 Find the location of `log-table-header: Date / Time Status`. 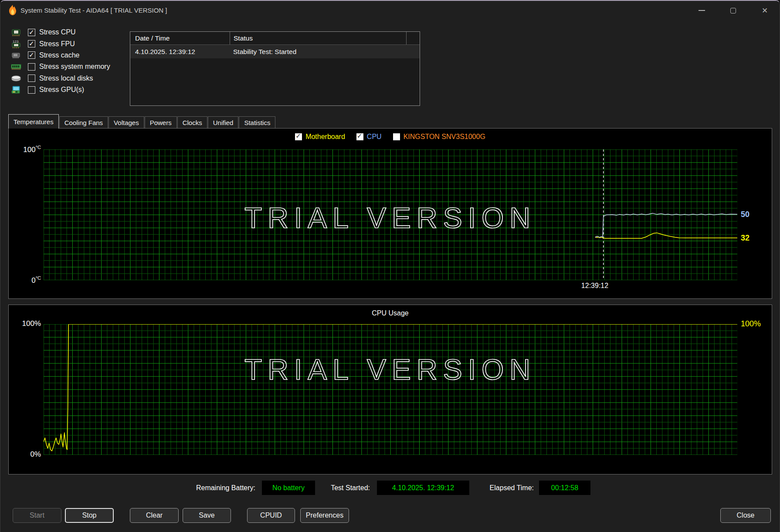

log-table-header: Date / Time Status is located at coordinates (275, 38).